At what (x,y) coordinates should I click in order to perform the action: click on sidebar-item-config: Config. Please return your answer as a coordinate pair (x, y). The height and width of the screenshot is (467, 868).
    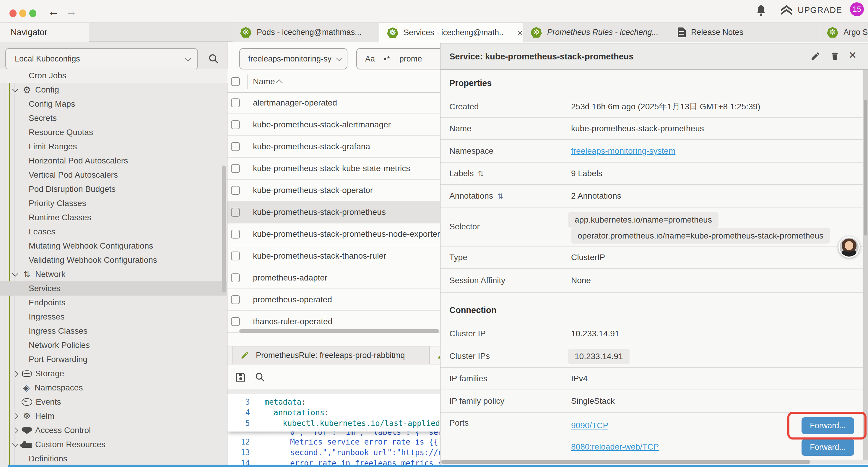
    Looking at the image, I should click on (114, 90).